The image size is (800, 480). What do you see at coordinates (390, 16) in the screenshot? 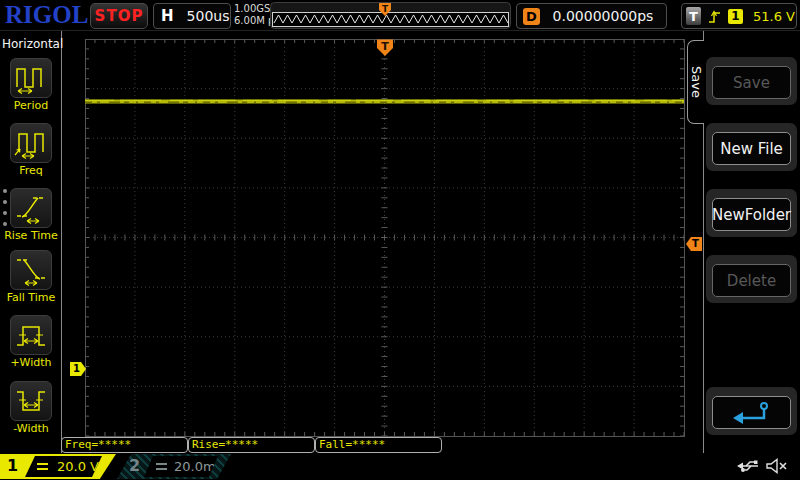
I see `waveform-thumbnail: T` at bounding box center [390, 16].